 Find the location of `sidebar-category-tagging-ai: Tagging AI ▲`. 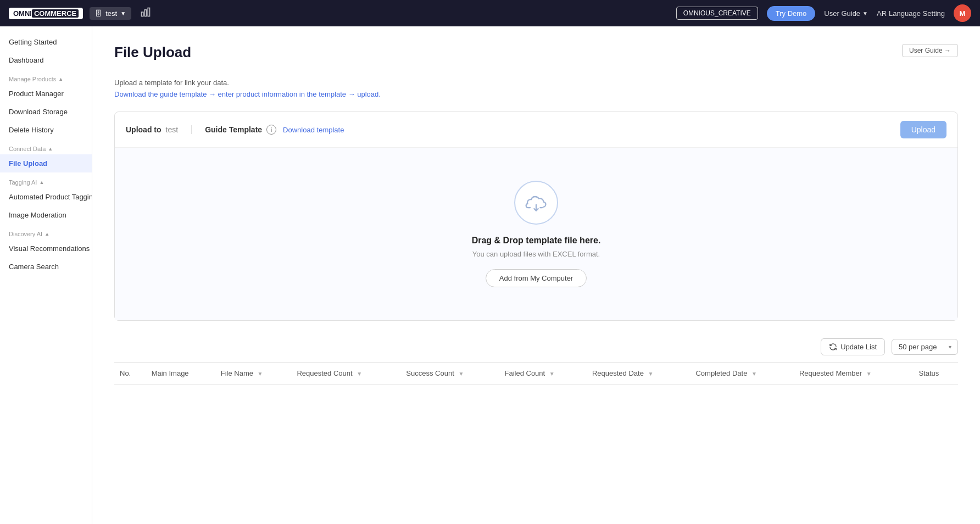

sidebar-category-tagging-ai: Tagging AI ▲ is located at coordinates (46, 180).